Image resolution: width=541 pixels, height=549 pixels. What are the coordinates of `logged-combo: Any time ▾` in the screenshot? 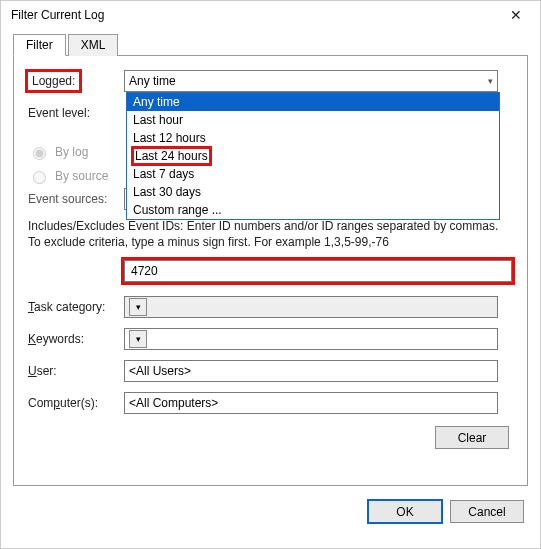 It's located at (311, 81).